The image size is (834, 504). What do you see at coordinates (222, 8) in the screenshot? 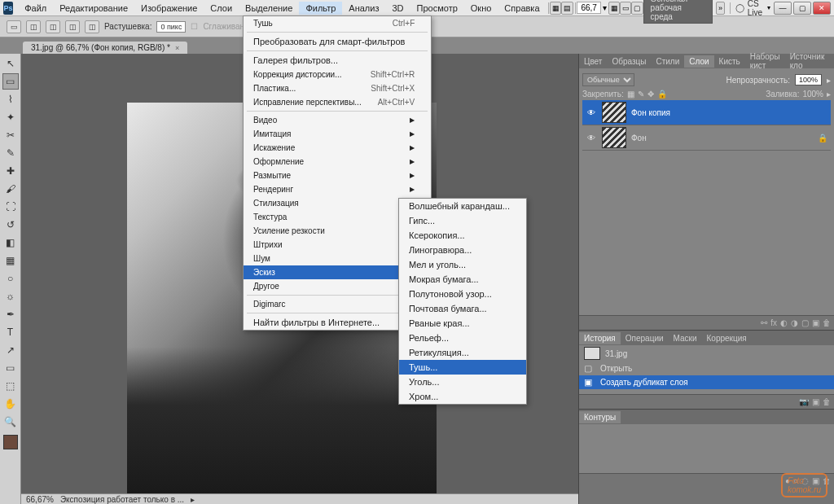
I see `menu-layers: Слои` at bounding box center [222, 8].